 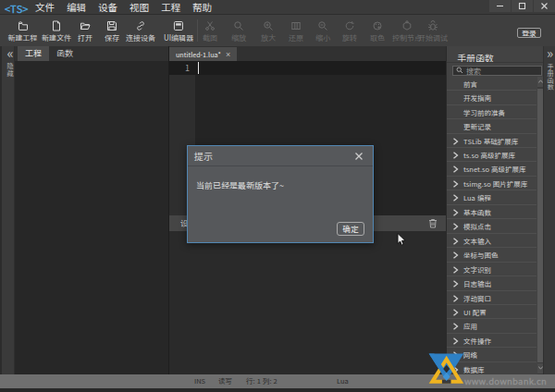 I want to click on manual-item: 坐标与图色, so click(x=492, y=255).